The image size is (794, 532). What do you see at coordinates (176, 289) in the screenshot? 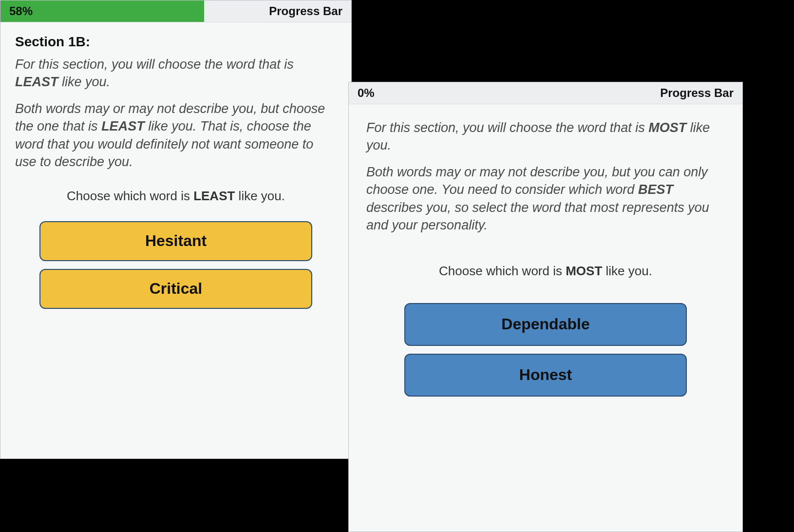
I see `choice-button-critical: Critical` at bounding box center [176, 289].